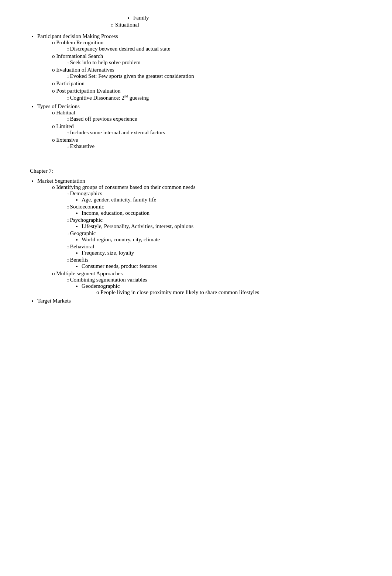  I want to click on list-item: Age, gender, ethnicity, family life, so click(222, 200).